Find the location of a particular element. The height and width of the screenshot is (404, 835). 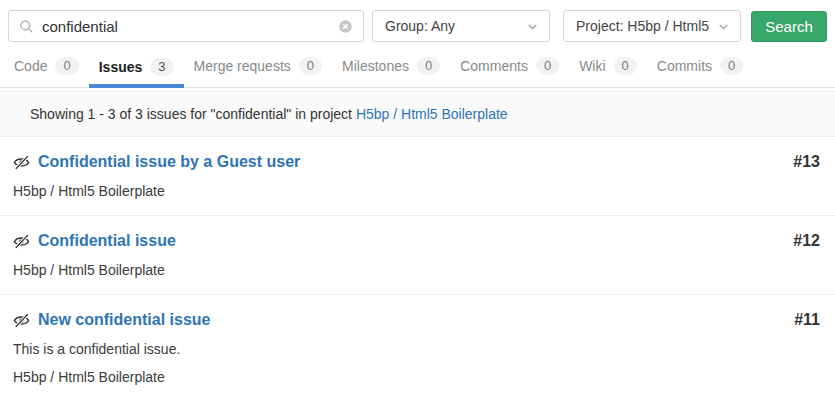

search-input-wrapper is located at coordinates (186, 26).